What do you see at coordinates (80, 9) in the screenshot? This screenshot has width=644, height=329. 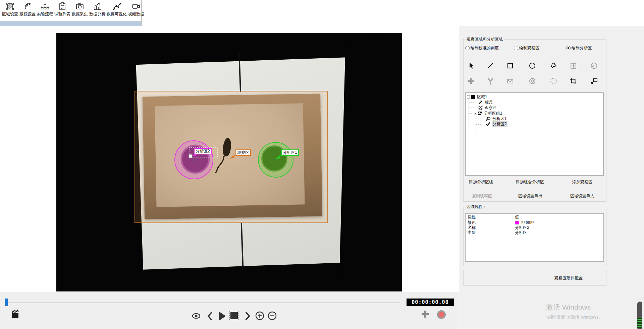 I see `toolbar-item-data-acquisition: 数据采集` at bounding box center [80, 9].